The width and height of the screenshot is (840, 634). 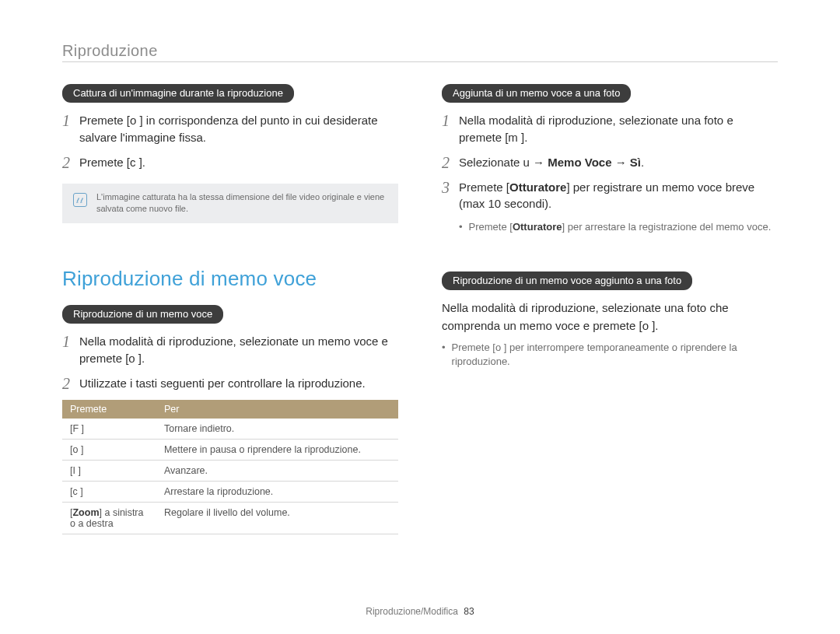 What do you see at coordinates (230, 163) in the screenshot?
I see `step-item: 2 Premete [c ].` at bounding box center [230, 163].